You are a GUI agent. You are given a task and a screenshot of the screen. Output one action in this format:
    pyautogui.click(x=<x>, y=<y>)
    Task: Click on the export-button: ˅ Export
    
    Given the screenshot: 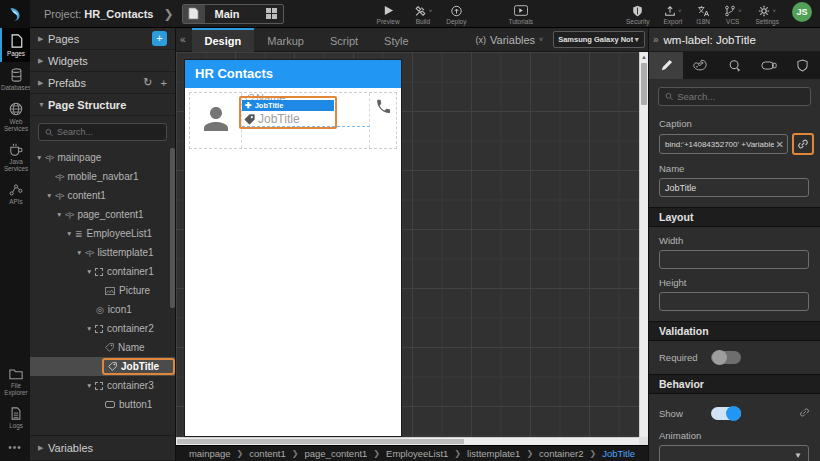 What is the action you would take?
    pyautogui.click(x=672, y=14)
    